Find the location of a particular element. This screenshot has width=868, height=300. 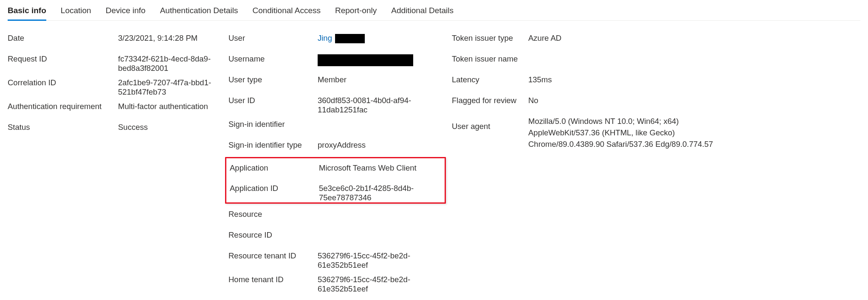

label-client-app: Client app is located at coordinates (273, 297).